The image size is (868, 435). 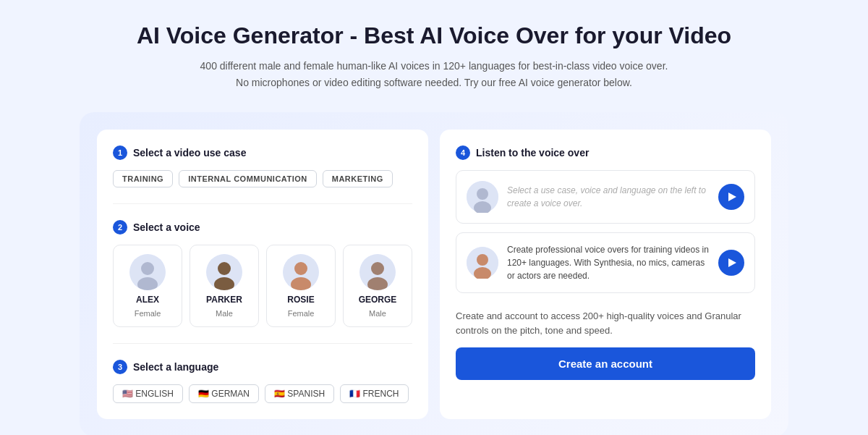 I want to click on parker-gender: Male, so click(x=224, y=313).